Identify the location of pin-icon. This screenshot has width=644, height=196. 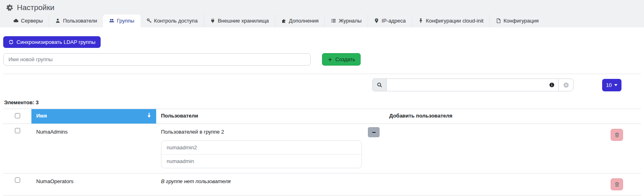
(421, 21).